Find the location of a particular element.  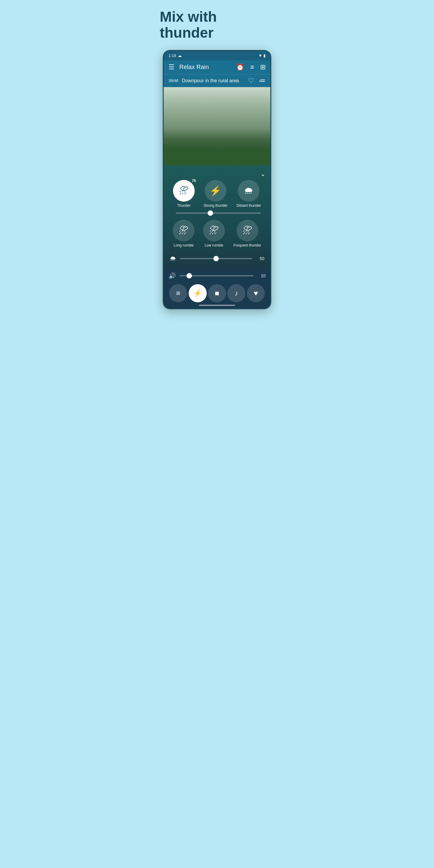

battery-icon: ▮ is located at coordinates (265, 56).